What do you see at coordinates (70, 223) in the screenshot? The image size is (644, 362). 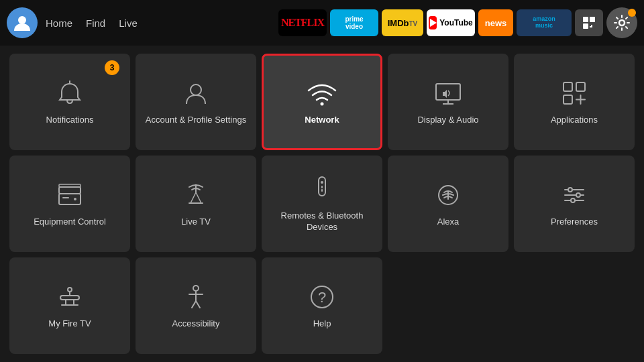 I see `equipment-control-label: Equipment Control` at bounding box center [70, 223].